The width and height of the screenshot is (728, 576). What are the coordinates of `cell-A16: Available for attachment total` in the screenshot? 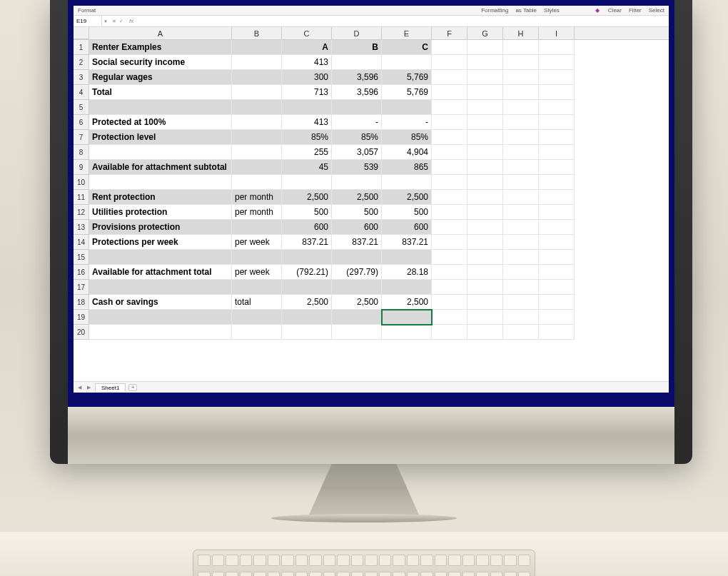 It's located at (161, 273).